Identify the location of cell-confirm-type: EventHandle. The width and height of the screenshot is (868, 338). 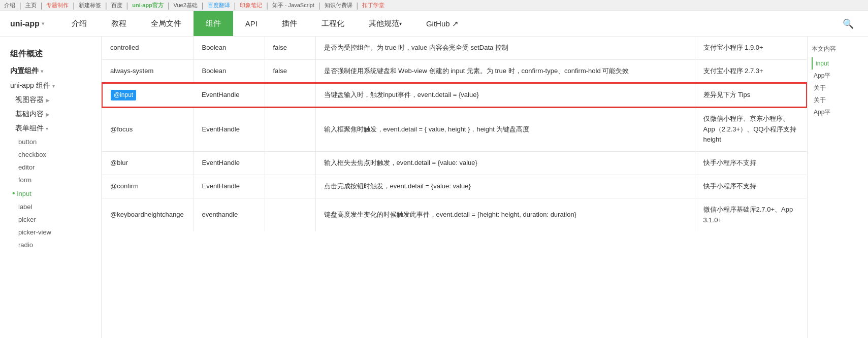
(229, 186).